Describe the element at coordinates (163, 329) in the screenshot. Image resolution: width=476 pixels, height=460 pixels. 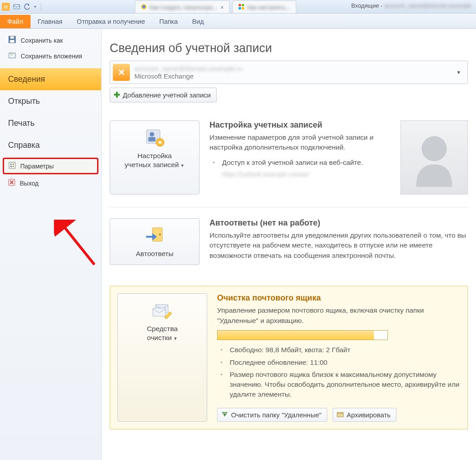
I see `button-label-line: Средства` at that location.